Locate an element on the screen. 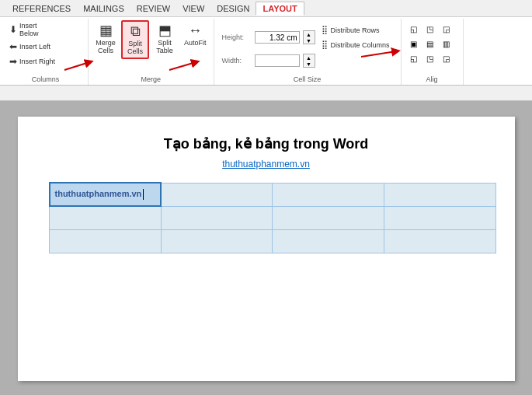 The height and width of the screenshot is (395, 532). split-table-button: ⬒ Split Table is located at coordinates (165, 39).